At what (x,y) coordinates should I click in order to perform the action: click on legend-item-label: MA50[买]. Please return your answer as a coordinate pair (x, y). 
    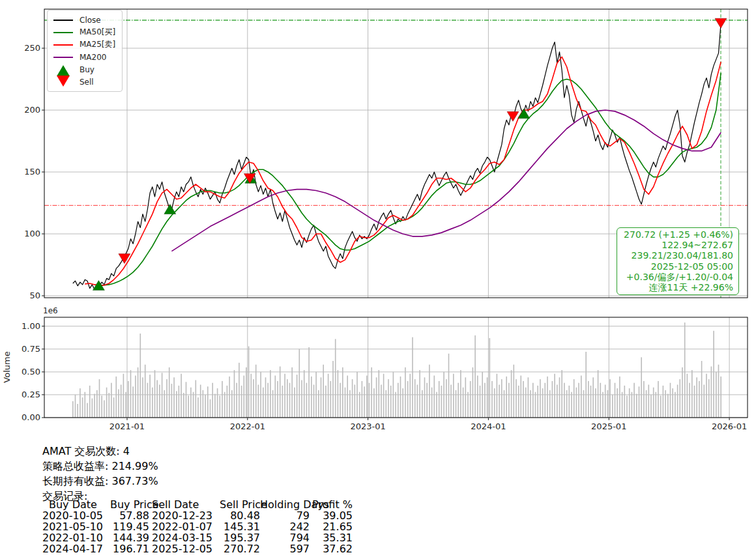
    Looking at the image, I should click on (98, 33).